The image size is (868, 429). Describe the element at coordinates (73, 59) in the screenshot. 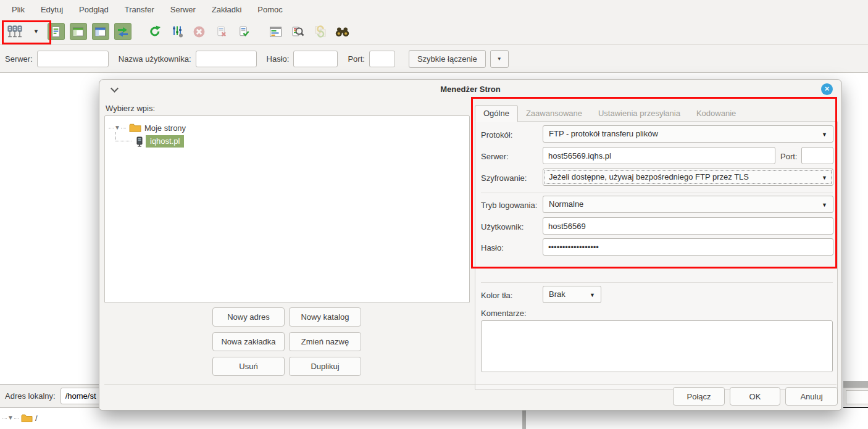

I see `quickconnect-server-input` at that location.